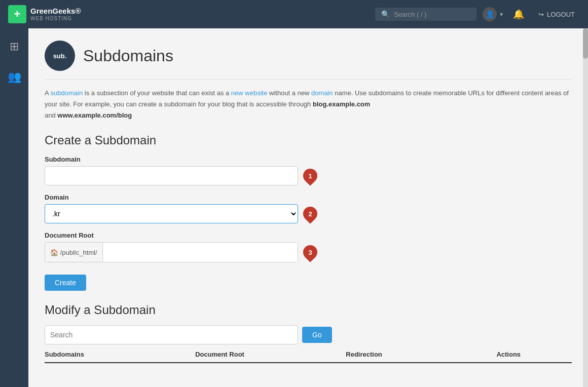  What do you see at coordinates (308, 357) in the screenshot?
I see `table-header: Subdomains Document Root Redirection Act…` at bounding box center [308, 357].